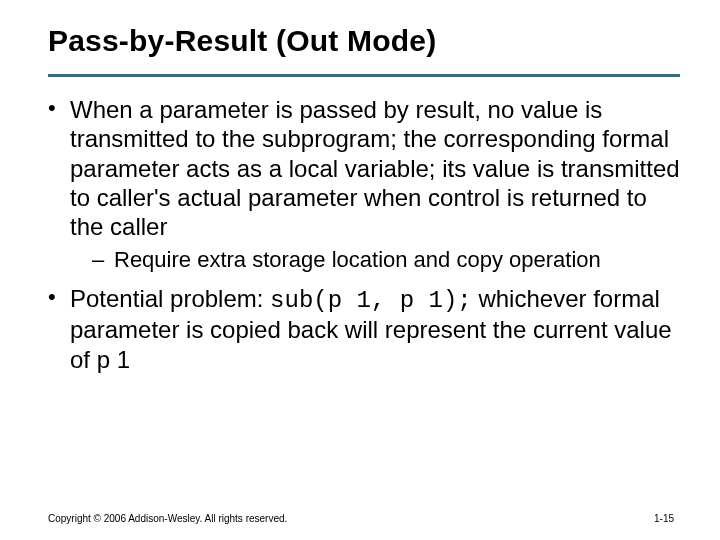 The height and width of the screenshot is (540, 720). Describe the element at coordinates (168, 518) in the screenshot. I see `copyright-text: Copyright © 2006 Addison-Wesley. All rig…` at that location.